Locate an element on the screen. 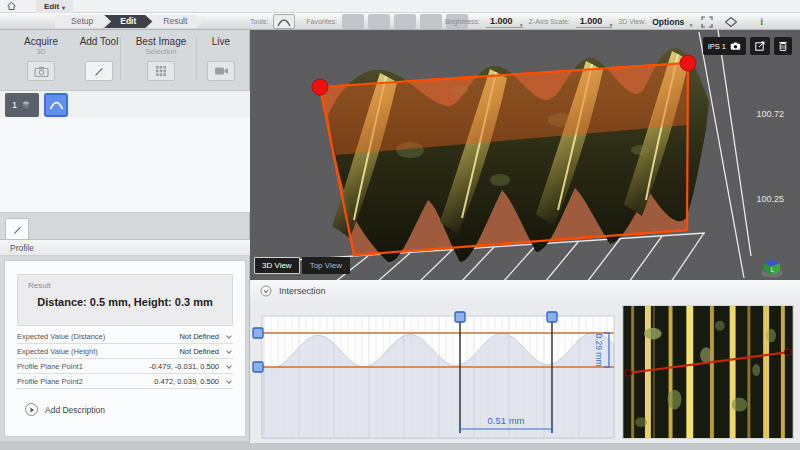 This screenshot has height=450, width=800. info-icon: i is located at coordinates (762, 22).